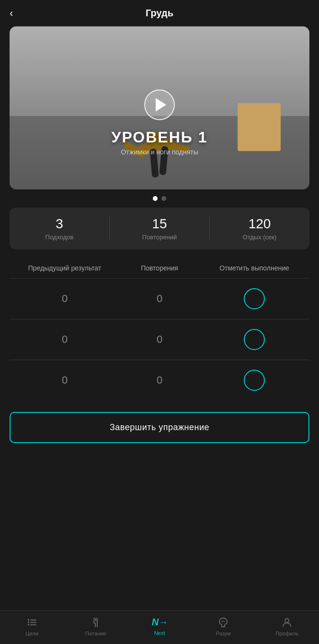  Describe the element at coordinates (32, 633) in the screenshot. I see `nav-label-goals: Цели` at that location.